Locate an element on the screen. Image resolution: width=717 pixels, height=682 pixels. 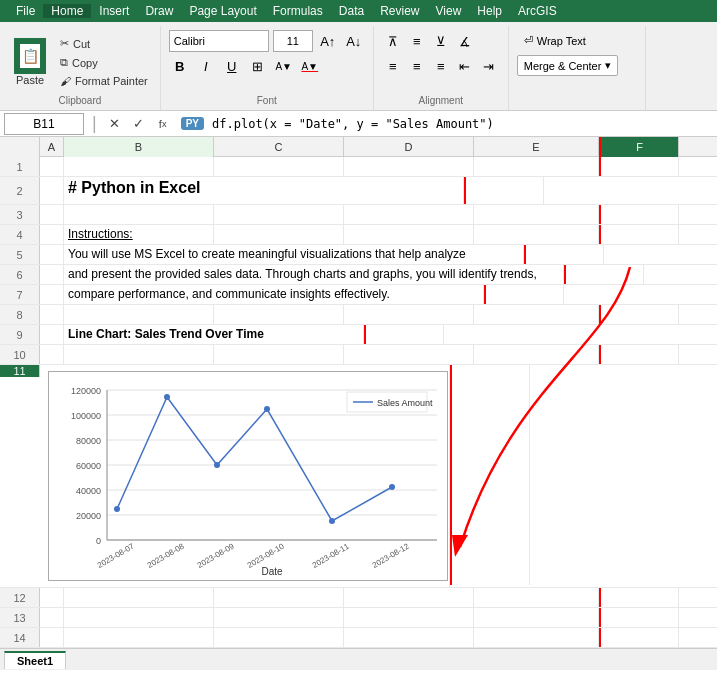
copy-button: ⧉ Copy is located at coordinates (104, 62).